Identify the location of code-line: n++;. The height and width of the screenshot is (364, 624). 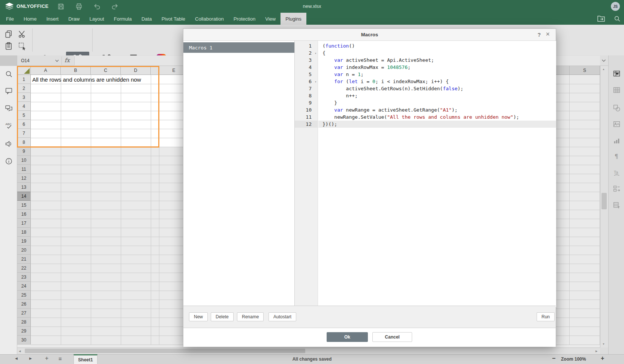
(437, 96).